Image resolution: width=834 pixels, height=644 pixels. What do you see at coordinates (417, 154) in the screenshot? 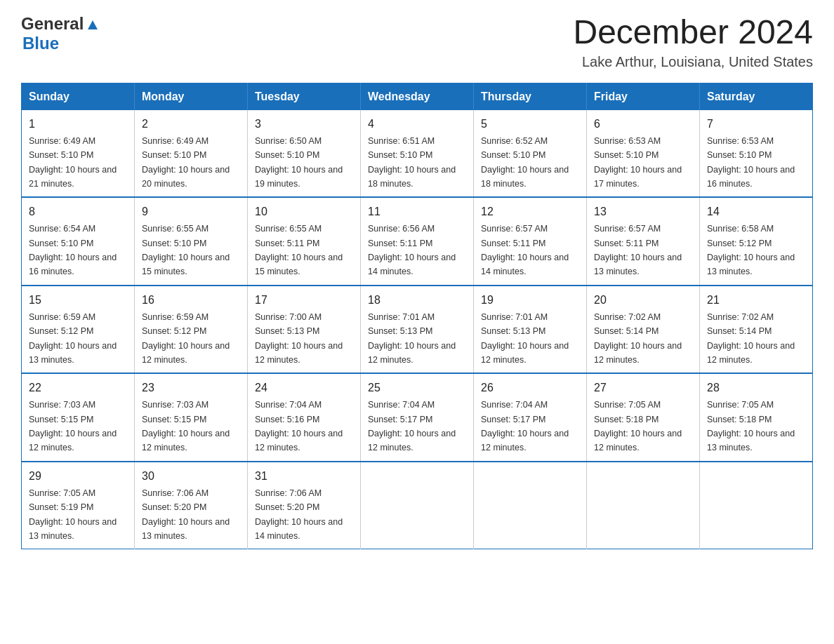
I see `calendar-week-1: 1 Sunrise: 6:49 AMSunset: 5:10 PMDayligh…` at bounding box center [417, 154].